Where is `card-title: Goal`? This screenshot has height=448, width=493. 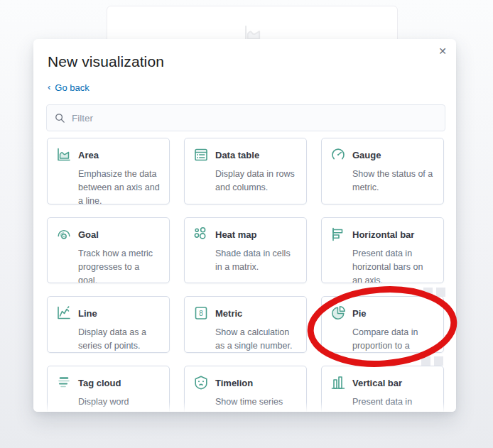
card-title: Goal is located at coordinates (88, 234).